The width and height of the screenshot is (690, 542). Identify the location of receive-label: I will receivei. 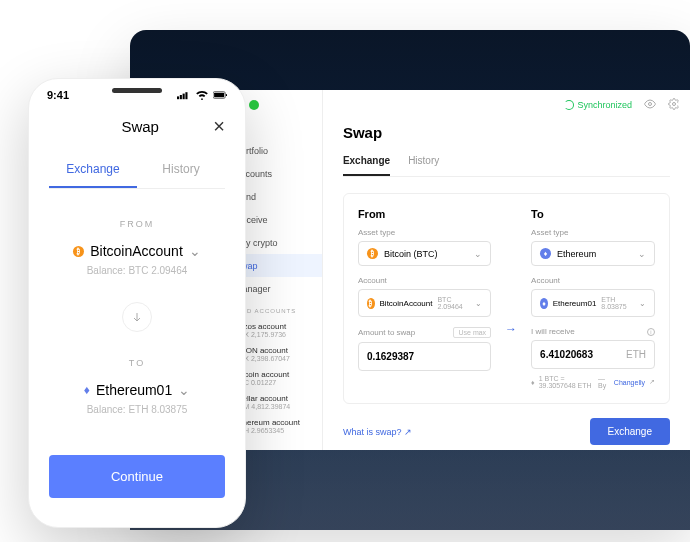
(593, 332).